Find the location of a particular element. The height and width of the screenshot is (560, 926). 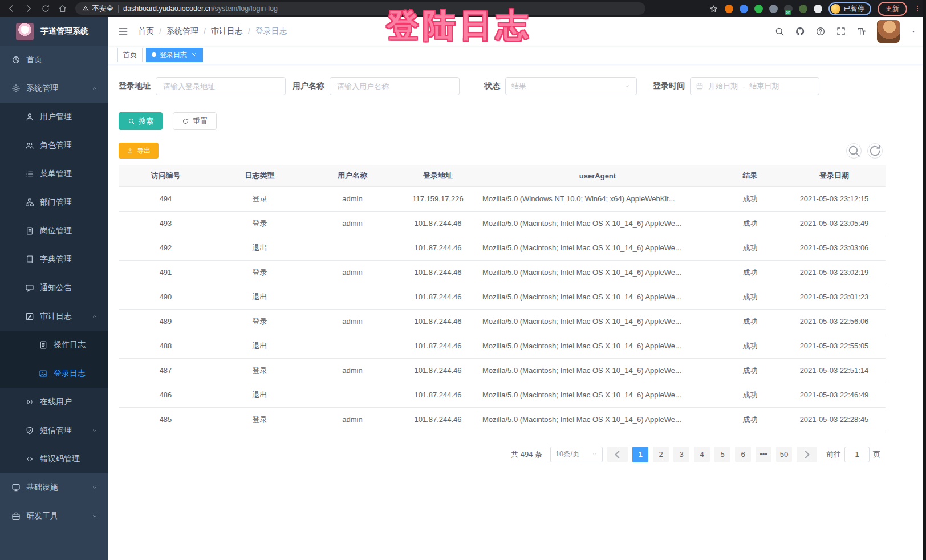

github-icon is located at coordinates (800, 31).